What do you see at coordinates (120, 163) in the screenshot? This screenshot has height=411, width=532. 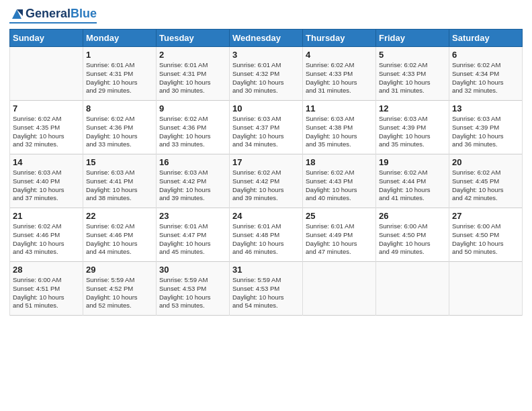 I see `day-number: 15` at bounding box center [120, 163].